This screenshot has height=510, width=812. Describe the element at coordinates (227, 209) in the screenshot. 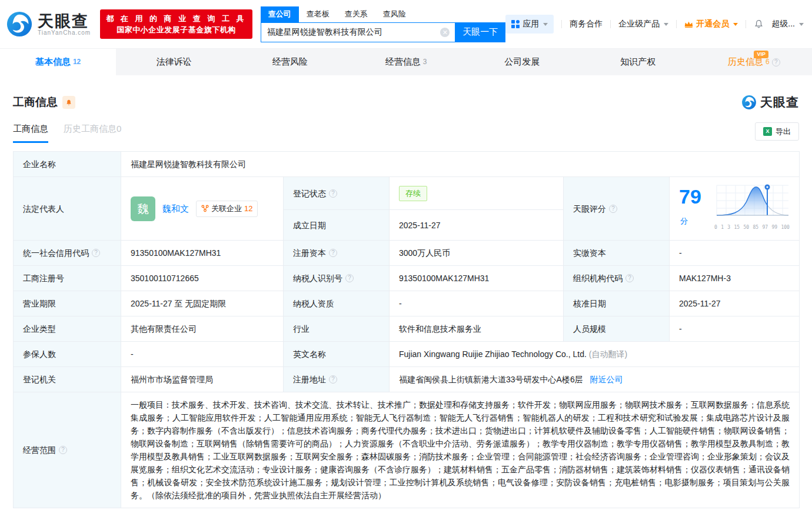

I see `related-companies-label: 关联企业` at that location.